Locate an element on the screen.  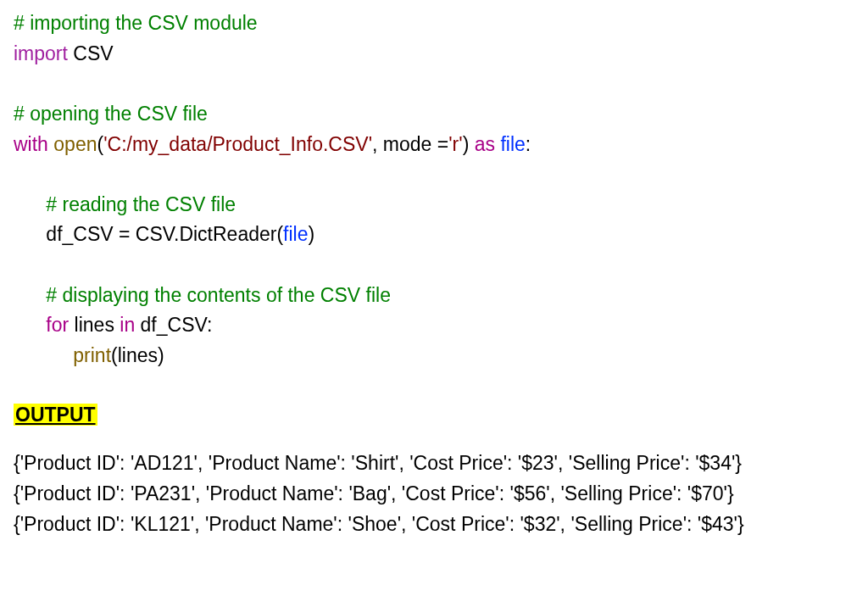
string-path: 'C:/my_data/Product_Info.CSV' is located at coordinates (237, 144).